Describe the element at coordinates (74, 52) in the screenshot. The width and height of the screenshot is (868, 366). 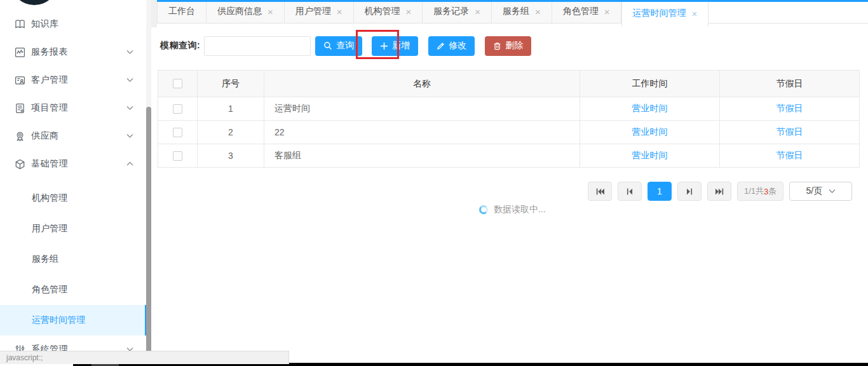
I see `sidebar-item-service-reports: 服务报表` at that location.